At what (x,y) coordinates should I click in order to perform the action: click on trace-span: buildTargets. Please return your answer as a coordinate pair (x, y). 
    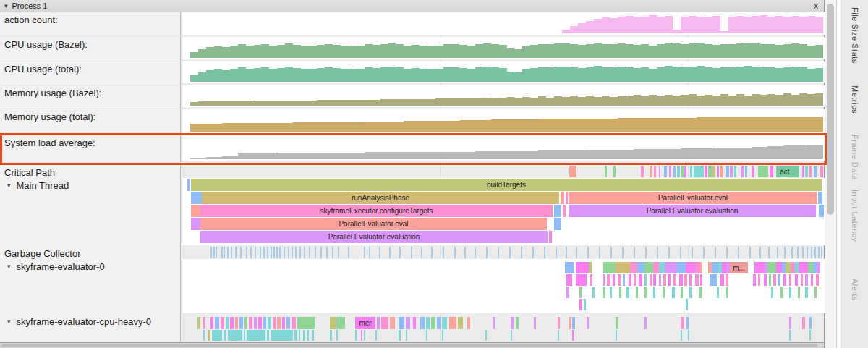
    Looking at the image, I should click on (506, 185).